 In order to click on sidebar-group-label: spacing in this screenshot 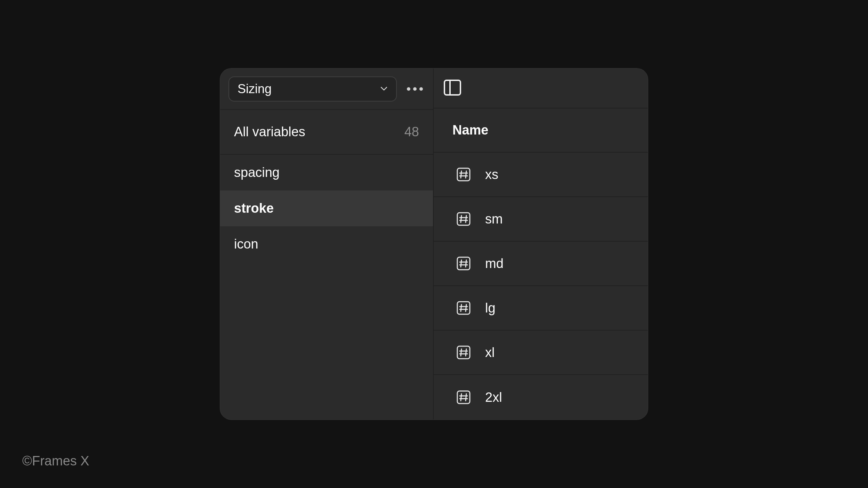, I will do `click(257, 172)`.